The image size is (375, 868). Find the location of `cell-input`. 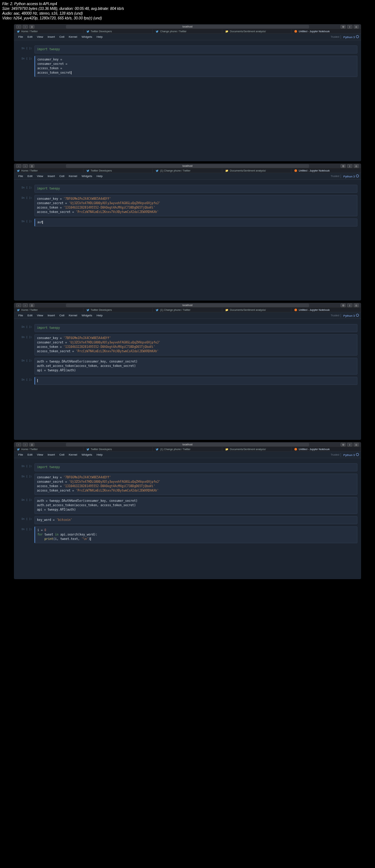

cell-input is located at coordinates (196, 381).